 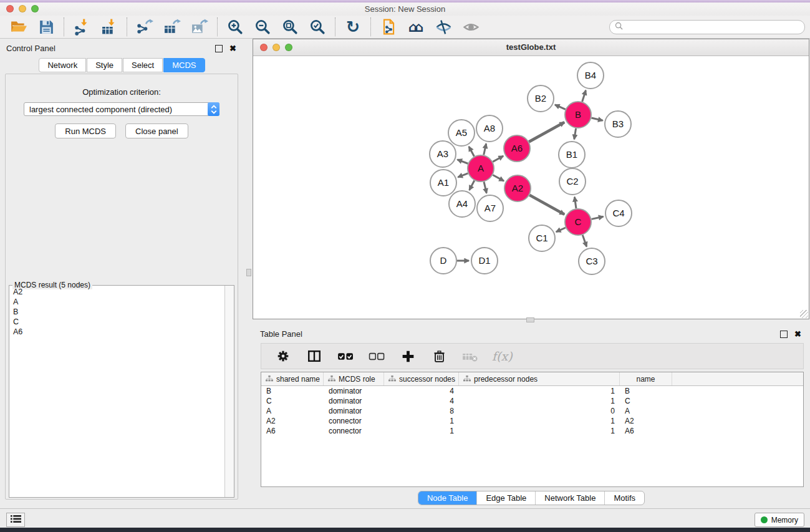 I want to click on graph-node-D1: D1, so click(x=485, y=261).